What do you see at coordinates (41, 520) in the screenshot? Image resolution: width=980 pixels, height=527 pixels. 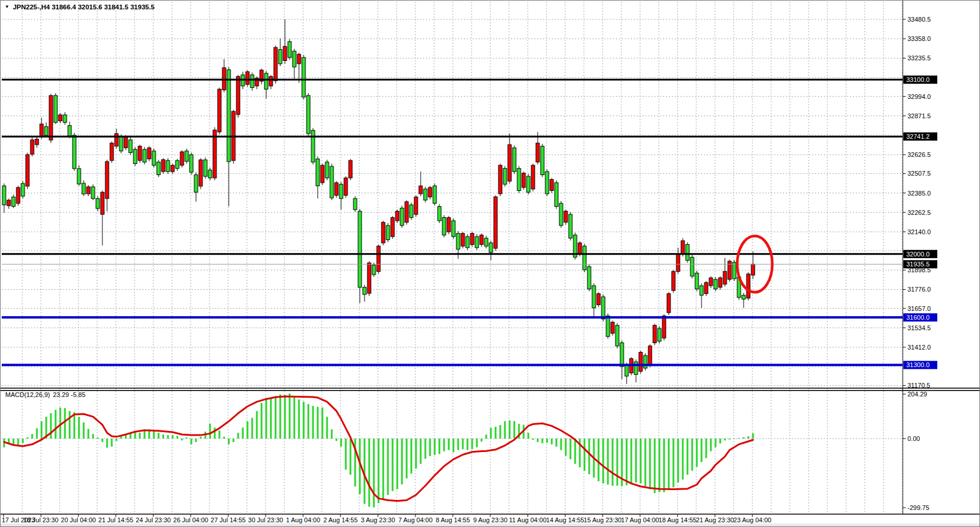 I see `svg-text: 18 Jul 23:30` at bounding box center [41, 520].